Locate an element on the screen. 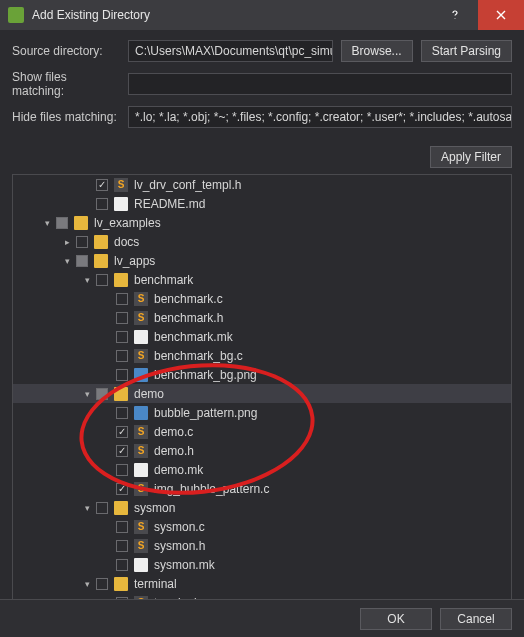 The height and width of the screenshot is (637, 524). tree-item-label: sysmon.c is located at coordinates (180, 527).